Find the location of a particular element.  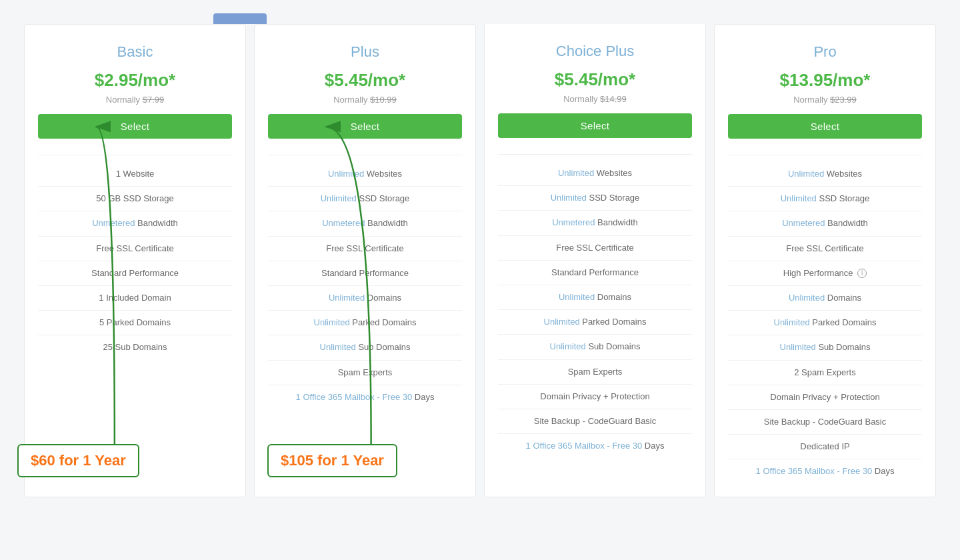

select-button-plus: Select is located at coordinates (365, 127).